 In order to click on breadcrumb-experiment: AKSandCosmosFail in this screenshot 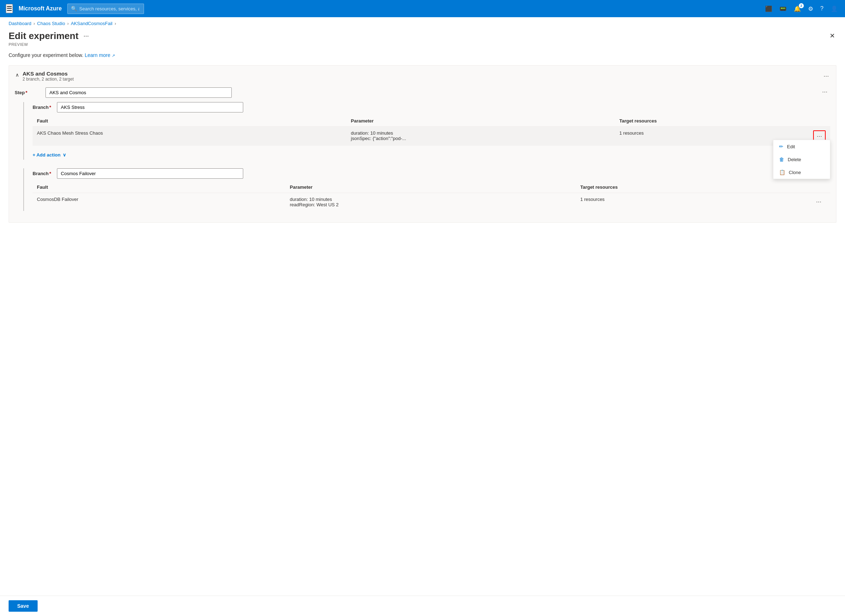, I will do `click(92, 23)`.